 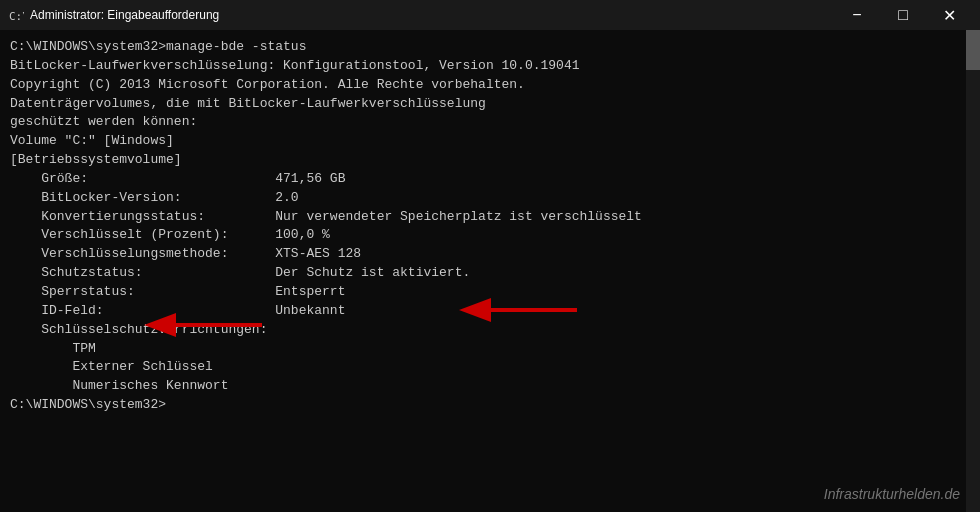 What do you see at coordinates (490, 180) in the screenshot?
I see `terminal-line: Größe: 471,56 GB` at bounding box center [490, 180].